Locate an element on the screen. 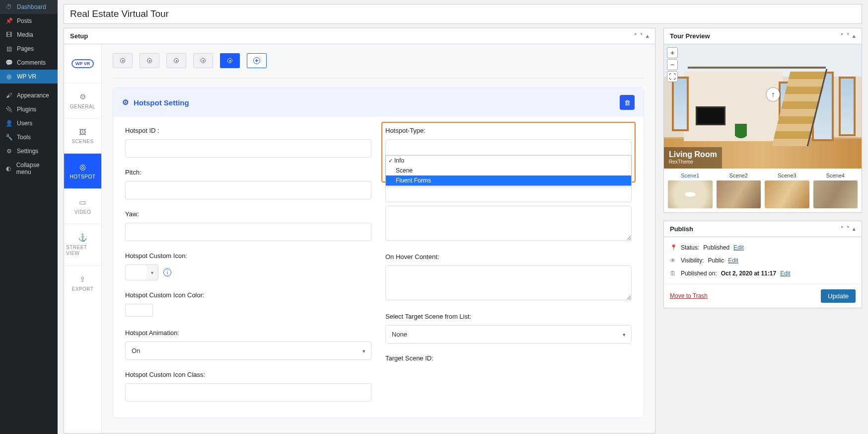  option-scene: Scene is located at coordinates (508, 171).